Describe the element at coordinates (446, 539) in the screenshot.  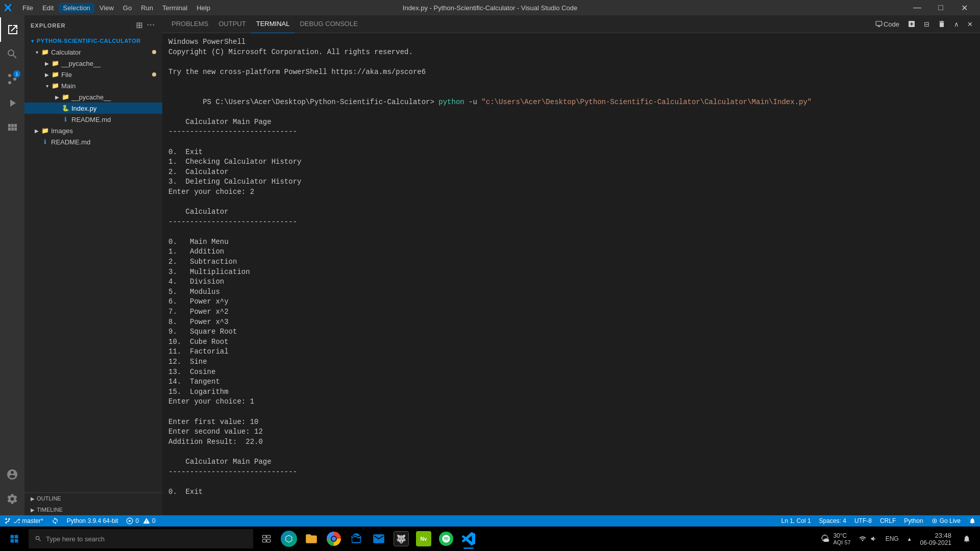
I see `taskbar-spotify` at that location.